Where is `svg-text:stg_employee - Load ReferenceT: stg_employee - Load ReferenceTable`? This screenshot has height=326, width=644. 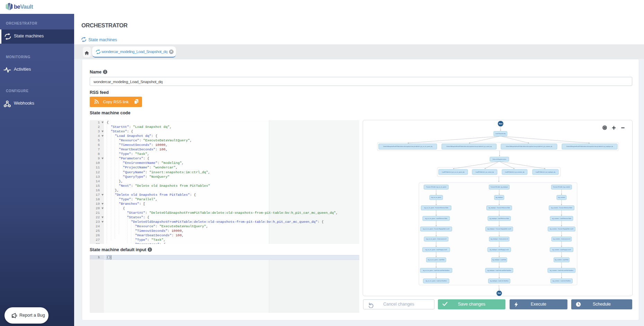 svg-text:stg_employee - Load ReferenceT: stg_employee - Load ReferenceTable is located at coordinates (499, 219).